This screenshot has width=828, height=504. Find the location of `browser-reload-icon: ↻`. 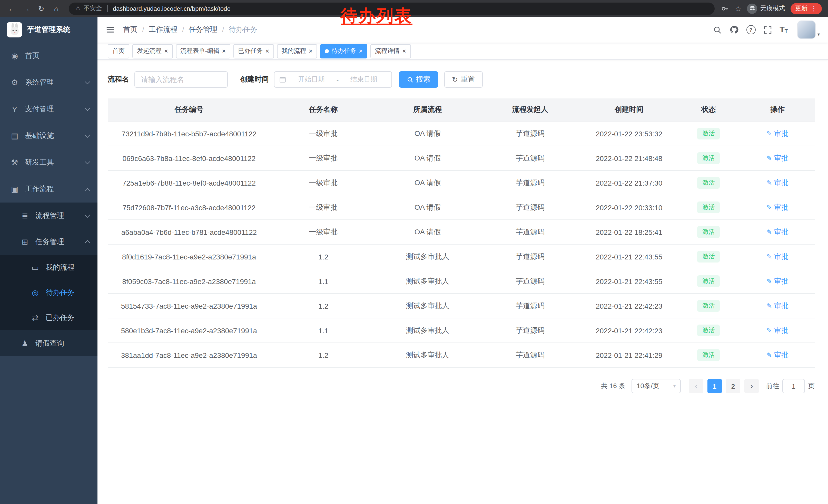

browser-reload-icon: ↻ is located at coordinates (41, 8).